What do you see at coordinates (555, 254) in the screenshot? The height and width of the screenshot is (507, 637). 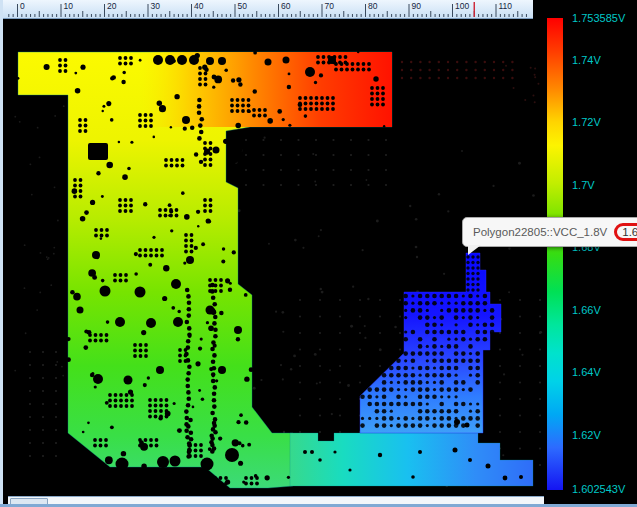 I see `voltage-color-scale` at bounding box center [555, 254].